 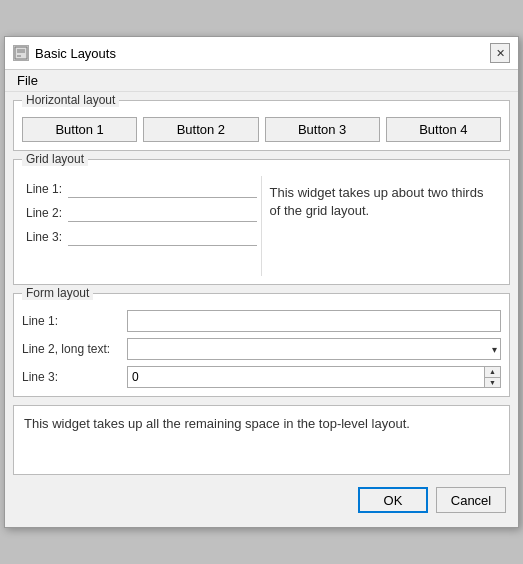 I want to click on form-select-wrapper: ▾, so click(x=314, y=349).